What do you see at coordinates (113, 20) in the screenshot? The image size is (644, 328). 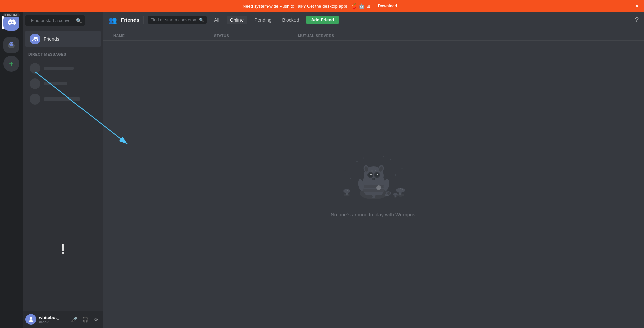 I see `friends-header-icon: 👥` at bounding box center [113, 20].